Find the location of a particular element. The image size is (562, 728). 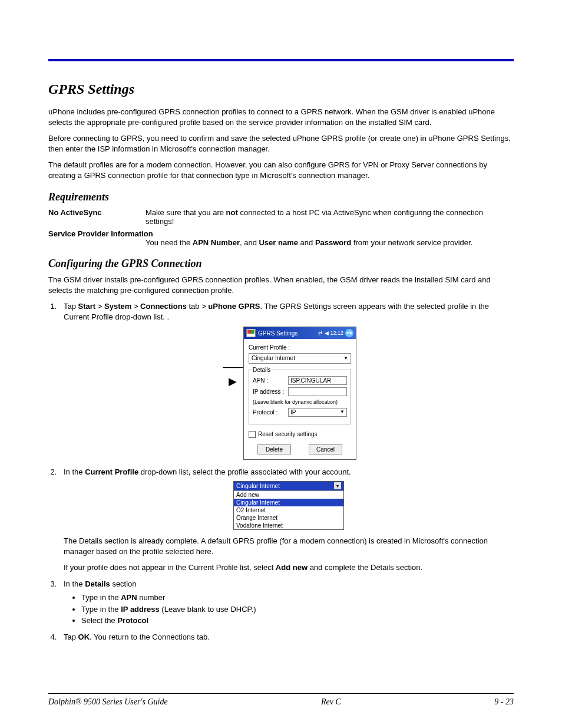

step2-detail-2: If your profile does not appear in the C… is located at coordinates (289, 568).